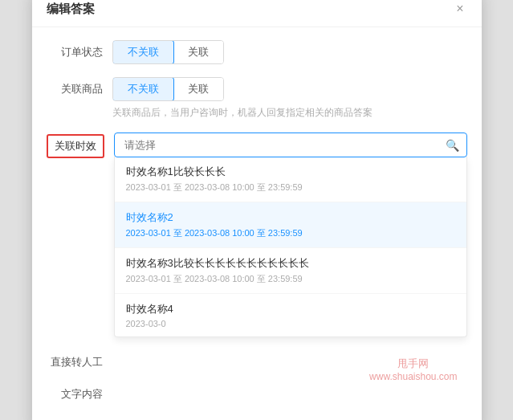  Describe the element at coordinates (75, 87) in the screenshot. I see `related-product-label: 关联商品` at that location.